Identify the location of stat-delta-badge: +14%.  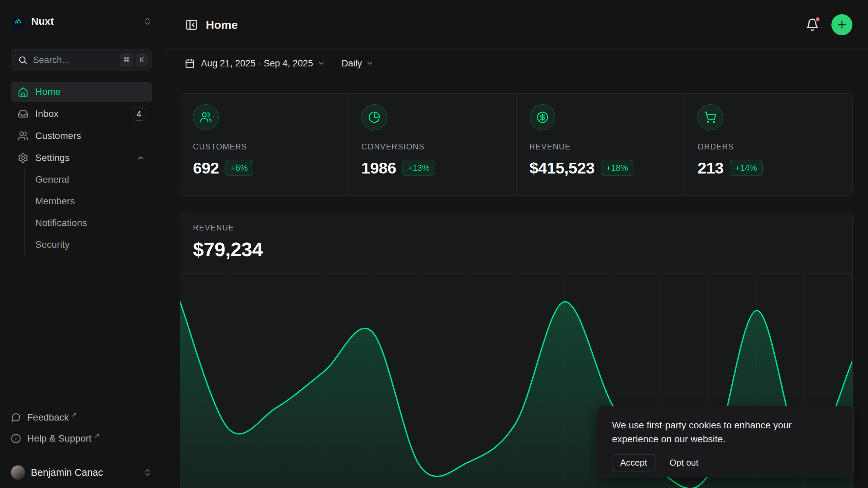
(746, 168).